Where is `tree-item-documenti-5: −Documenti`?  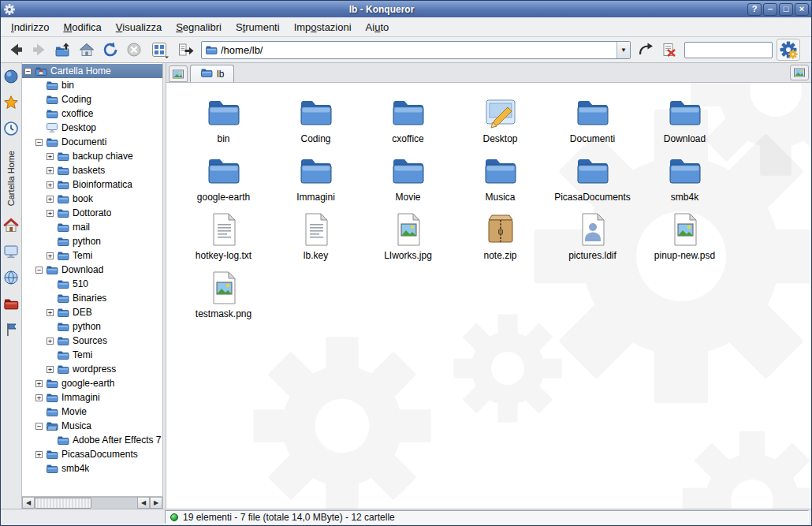 tree-item-documenti-5: −Documenti is located at coordinates (92, 142).